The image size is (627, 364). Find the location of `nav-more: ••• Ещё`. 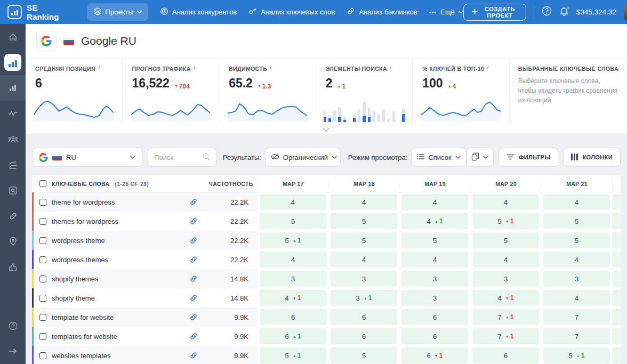

nav-more: ••• Ещё is located at coordinates (446, 12).